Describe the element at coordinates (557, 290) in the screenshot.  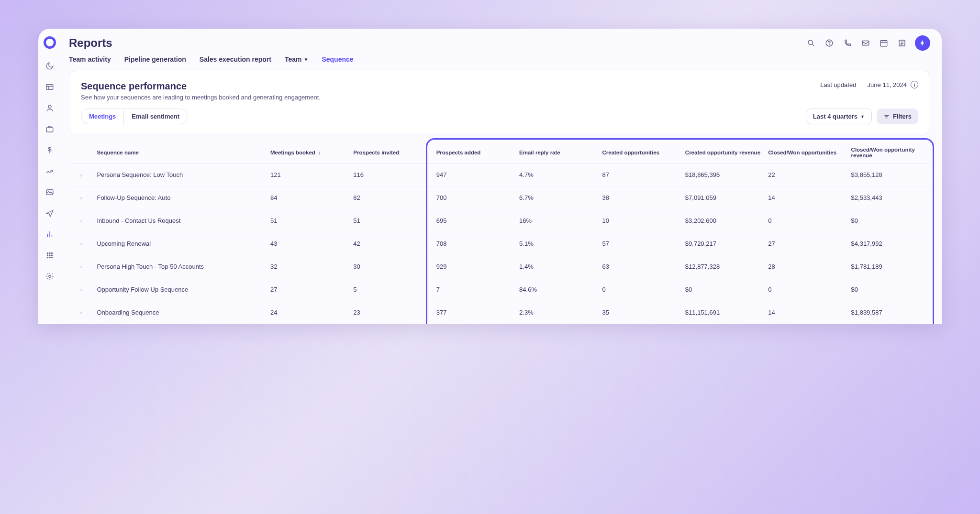
I see `cell-reply: 84.6%` at that location.